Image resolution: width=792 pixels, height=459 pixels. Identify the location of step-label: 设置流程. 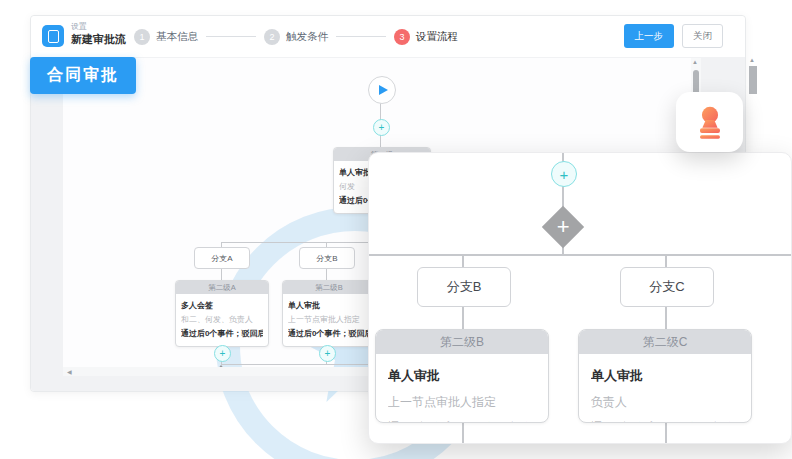
(437, 37).